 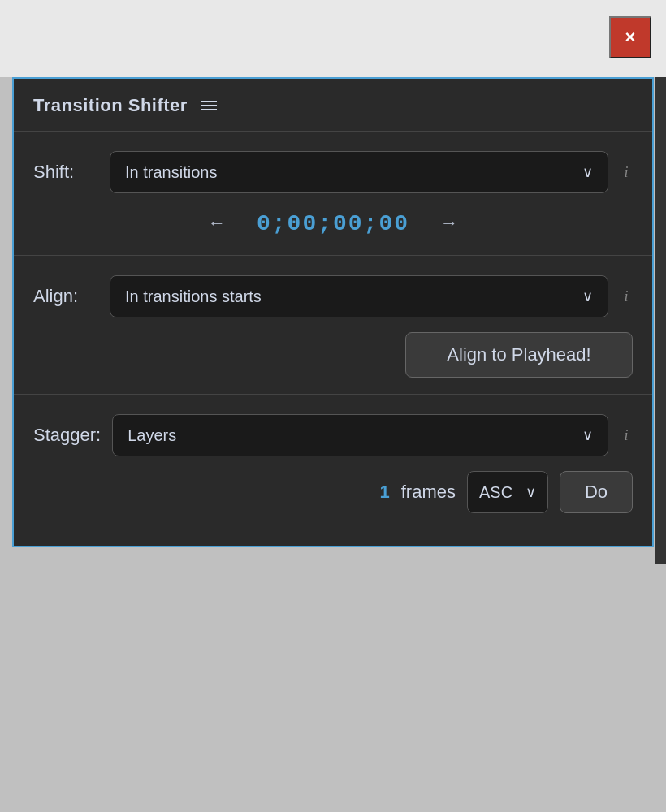 What do you see at coordinates (626, 297) in the screenshot?
I see `align-info-icon: i` at bounding box center [626, 297].